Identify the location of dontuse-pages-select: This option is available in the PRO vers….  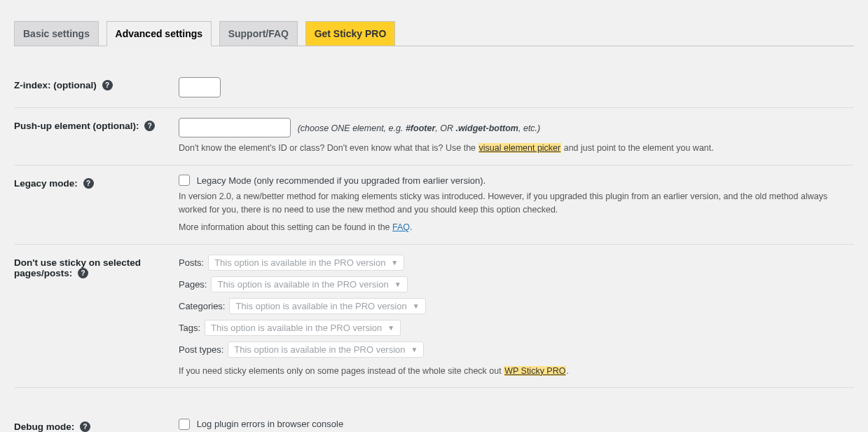
(309, 285).